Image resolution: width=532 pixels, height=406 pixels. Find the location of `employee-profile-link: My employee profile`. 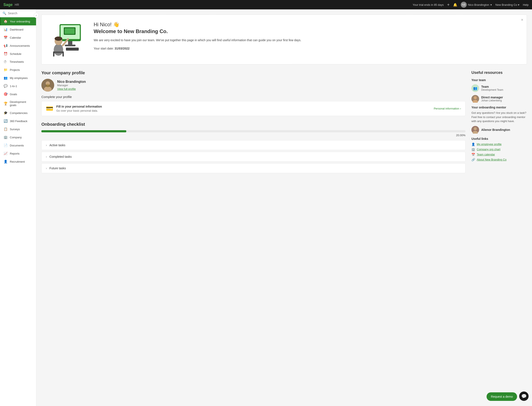

employee-profile-link: My employee profile is located at coordinates (489, 144).